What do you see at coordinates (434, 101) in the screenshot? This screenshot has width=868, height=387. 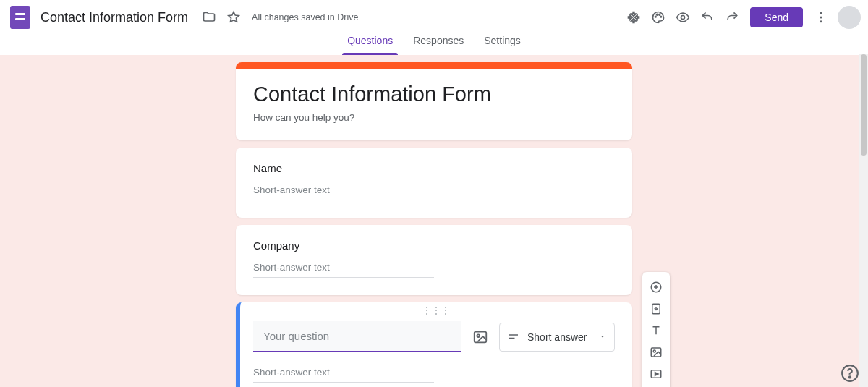 I see `form-header-card: Contact Information Form How can you hel…` at bounding box center [434, 101].